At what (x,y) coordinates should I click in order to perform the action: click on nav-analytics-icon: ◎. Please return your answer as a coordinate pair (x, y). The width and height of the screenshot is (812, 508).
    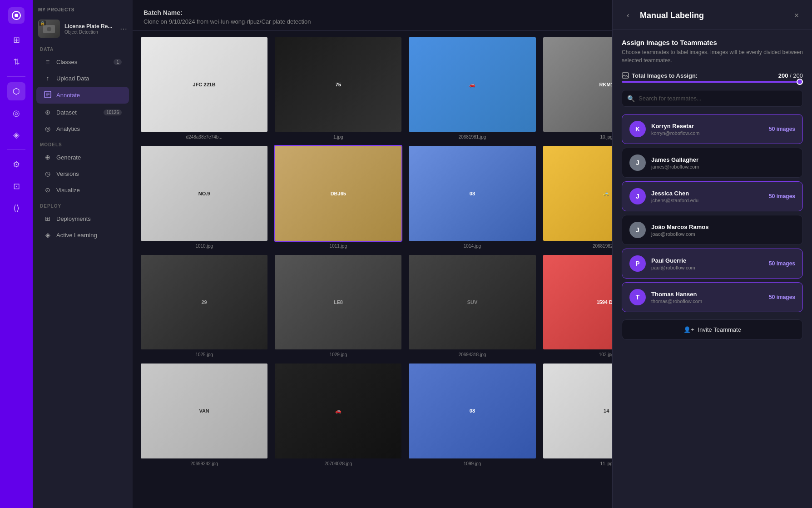
    Looking at the image, I should click on (16, 113).